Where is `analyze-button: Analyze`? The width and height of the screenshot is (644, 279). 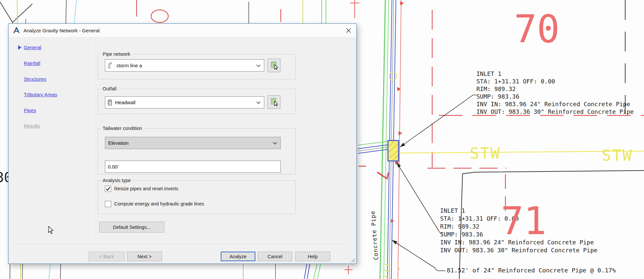 analyze-button: Analyze is located at coordinates (238, 257).